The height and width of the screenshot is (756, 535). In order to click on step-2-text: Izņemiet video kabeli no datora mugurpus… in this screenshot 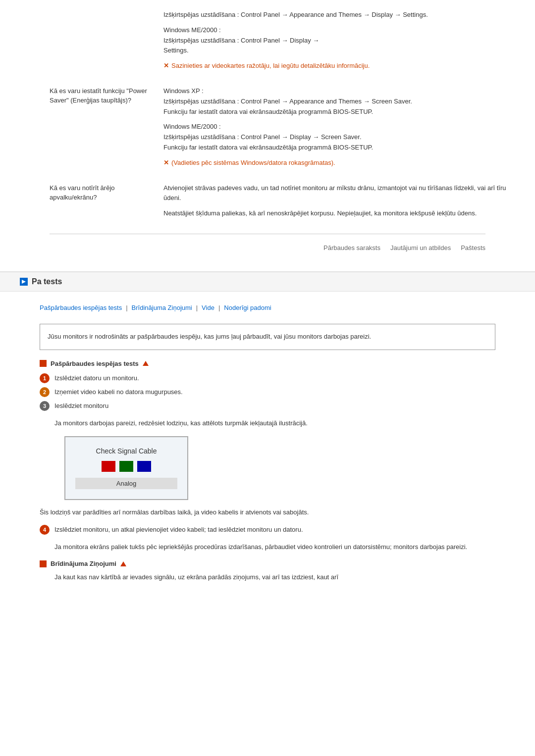, I will do `click(119, 392)`.